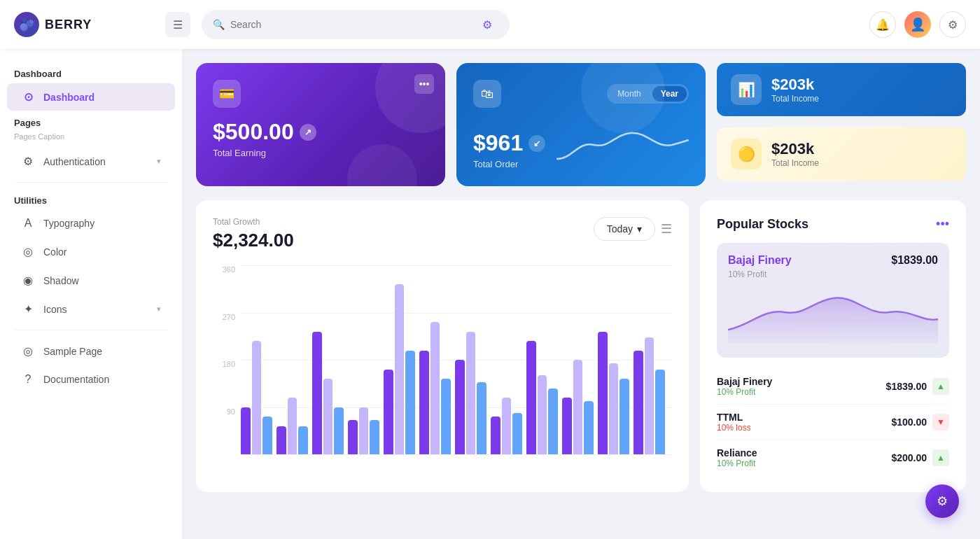  What do you see at coordinates (795, 99) in the screenshot?
I see `income-blue-label: Total Income` at bounding box center [795, 99].